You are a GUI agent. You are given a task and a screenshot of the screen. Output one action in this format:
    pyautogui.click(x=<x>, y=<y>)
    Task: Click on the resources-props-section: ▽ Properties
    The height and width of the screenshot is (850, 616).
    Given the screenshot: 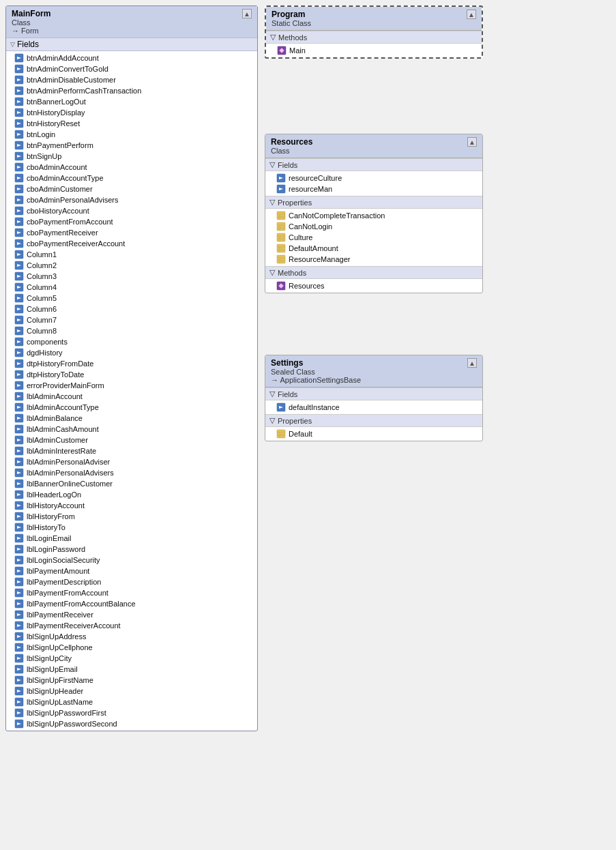 What is the action you would take?
    pyautogui.click(x=374, y=202)
    